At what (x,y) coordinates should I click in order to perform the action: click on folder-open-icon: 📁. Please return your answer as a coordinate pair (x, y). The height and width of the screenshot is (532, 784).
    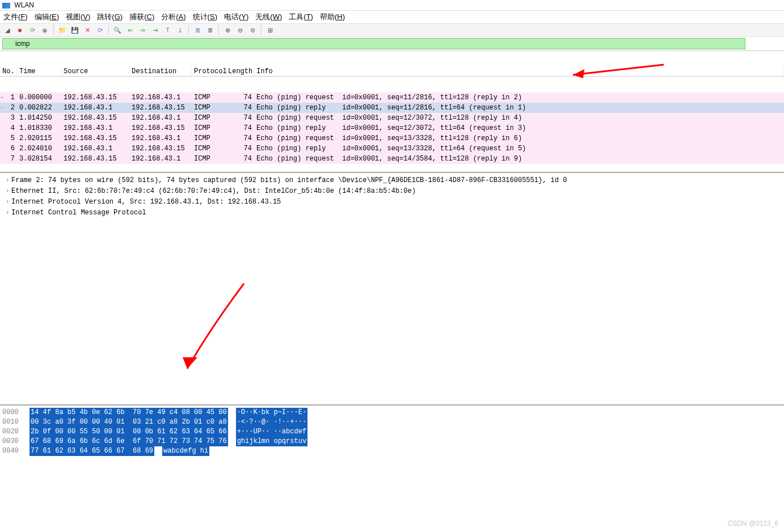
    Looking at the image, I should click on (62, 30).